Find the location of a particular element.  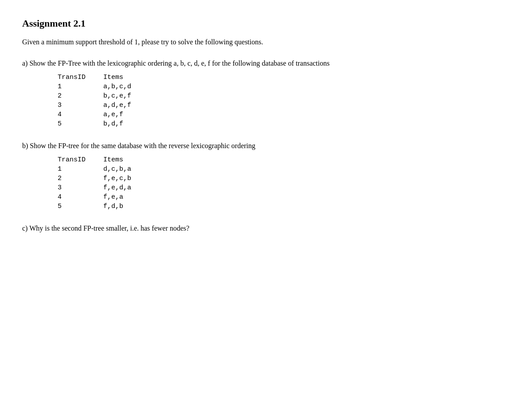

table-row: 3f,e,d,a is located at coordinates (103, 188).